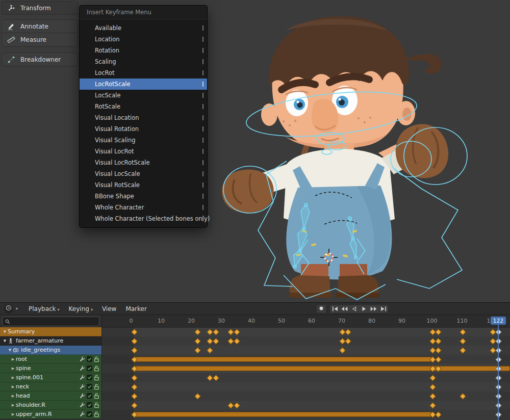 The height and width of the screenshot is (420, 510). Describe the element at coordinates (143, 39) in the screenshot. I see `menu-item-location: Location` at that location.